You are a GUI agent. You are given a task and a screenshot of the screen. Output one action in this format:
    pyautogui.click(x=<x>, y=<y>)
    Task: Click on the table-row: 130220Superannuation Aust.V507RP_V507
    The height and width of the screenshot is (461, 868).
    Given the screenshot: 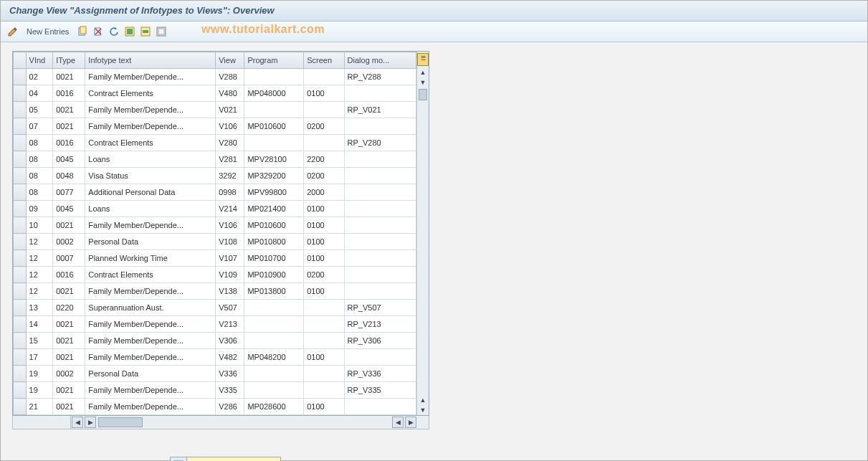 What is the action you would take?
    pyautogui.click(x=215, y=308)
    